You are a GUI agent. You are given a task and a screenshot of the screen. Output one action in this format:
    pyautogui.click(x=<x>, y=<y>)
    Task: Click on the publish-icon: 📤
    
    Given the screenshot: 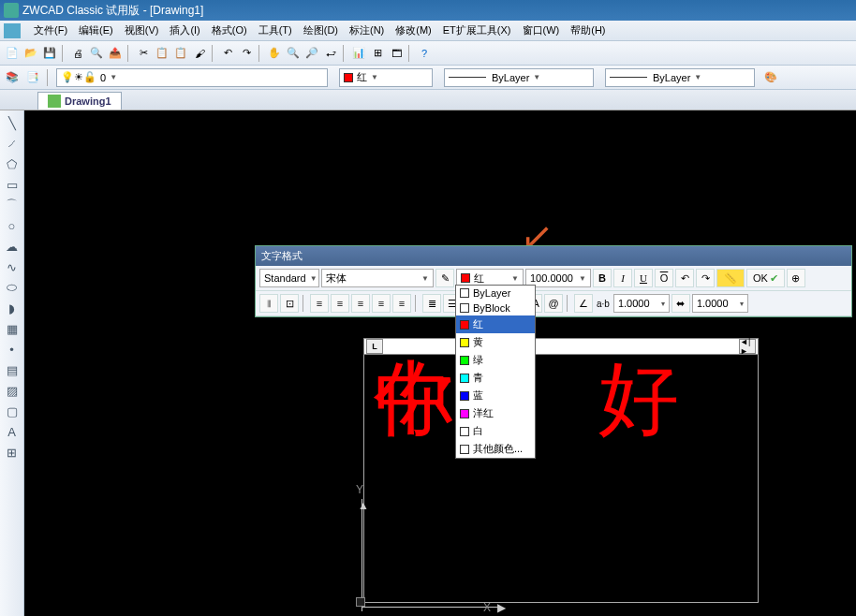 What is the action you would take?
    pyautogui.click(x=115, y=53)
    